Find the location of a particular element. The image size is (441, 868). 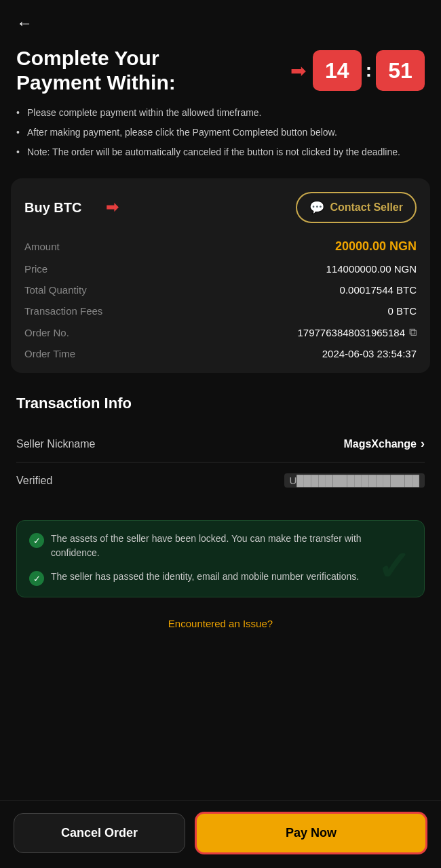

chevron-right-icon: › is located at coordinates (423, 443).